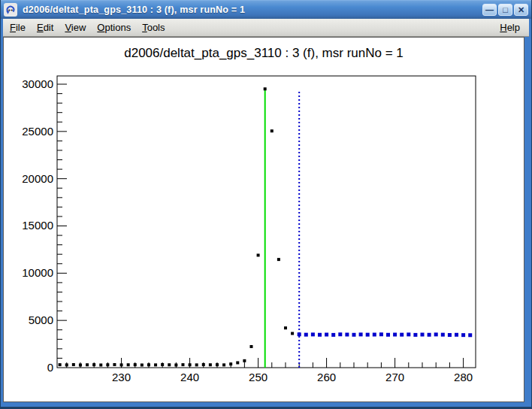  Describe the element at coordinates (505, 10) in the screenshot. I see `window-controls: — □ ✕` at that location.